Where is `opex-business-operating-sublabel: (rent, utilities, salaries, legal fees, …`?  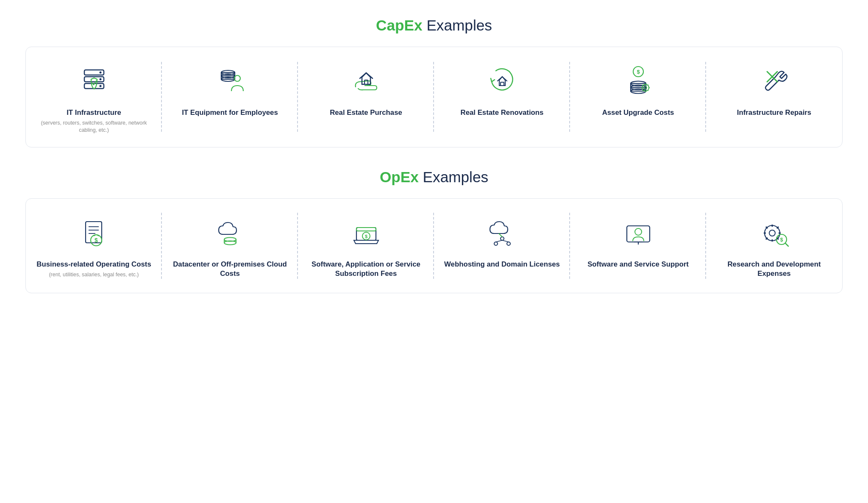
opex-business-operating-sublabel: (rent, utilities, salaries, legal fees, … is located at coordinates (94, 275).